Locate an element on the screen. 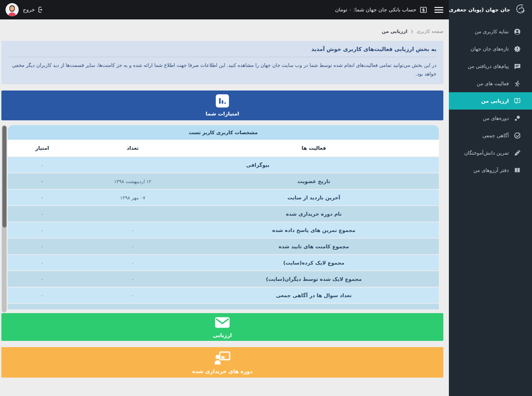 This screenshot has height=396, width=532. running-icon is located at coordinates (517, 84).